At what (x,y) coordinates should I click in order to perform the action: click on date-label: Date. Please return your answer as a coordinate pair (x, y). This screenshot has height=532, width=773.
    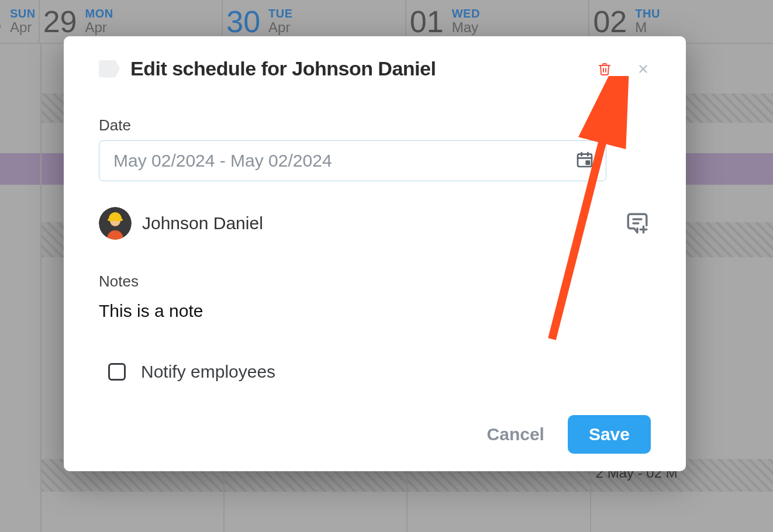
    Looking at the image, I should click on (375, 125).